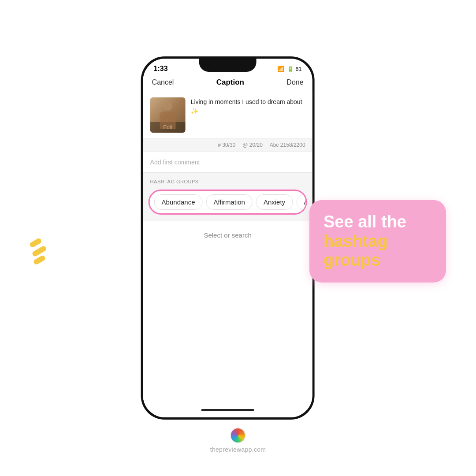 This screenshot has width=476, height=476. I want to click on pill-affirmation: Affirmation, so click(229, 202).